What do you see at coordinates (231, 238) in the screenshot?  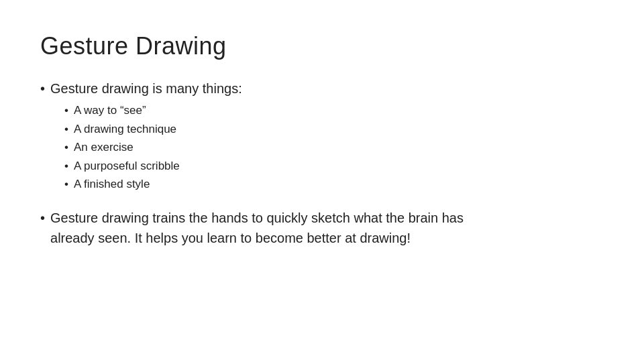 I see `para-line-2: already seen. It helps you learn to beco…` at bounding box center [231, 238].